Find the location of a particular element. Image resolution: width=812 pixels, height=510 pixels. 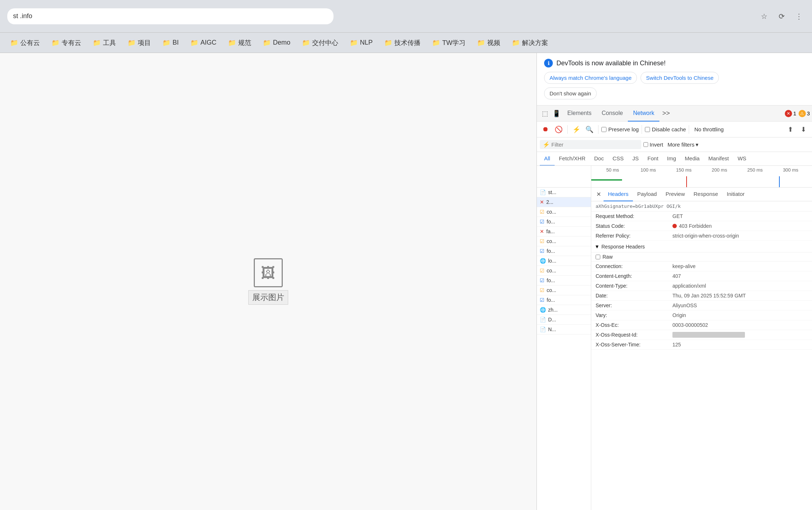

more-filters-button: More filters ▾ is located at coordinates (683, 145).